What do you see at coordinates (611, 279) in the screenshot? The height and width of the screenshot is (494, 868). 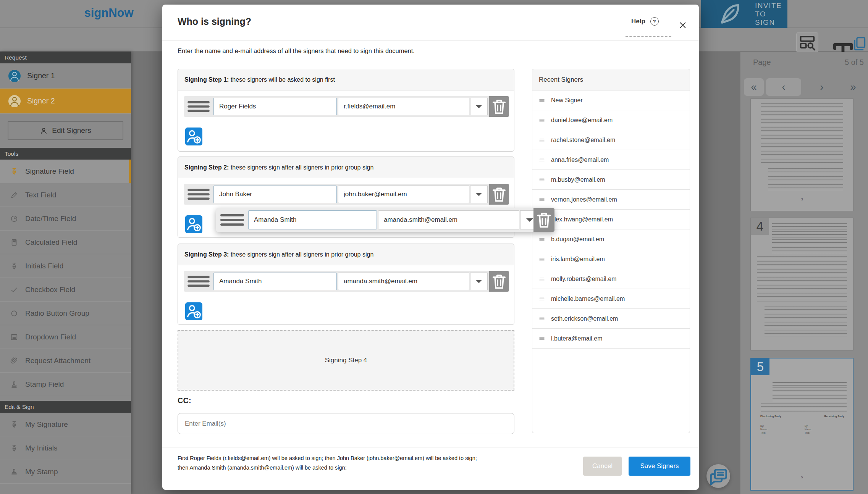 I see `recent-signer-row: molly.roberts@email.em` at bounding box center [611, 279].